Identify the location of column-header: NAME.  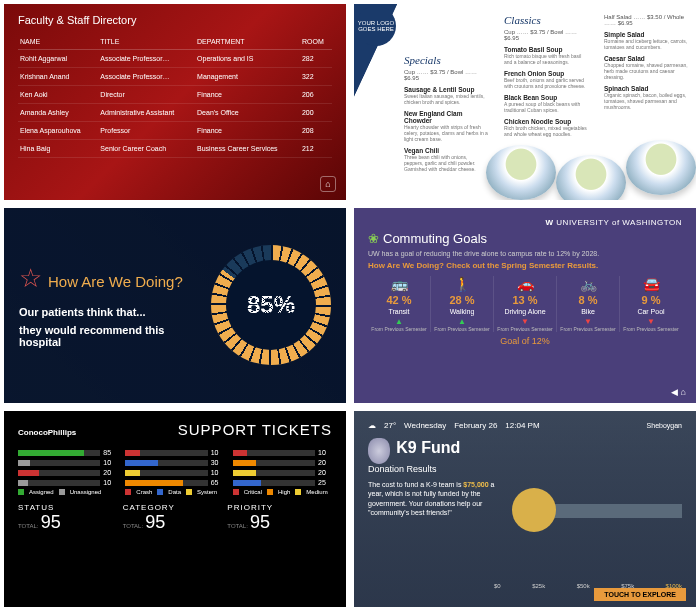
(58, 42).